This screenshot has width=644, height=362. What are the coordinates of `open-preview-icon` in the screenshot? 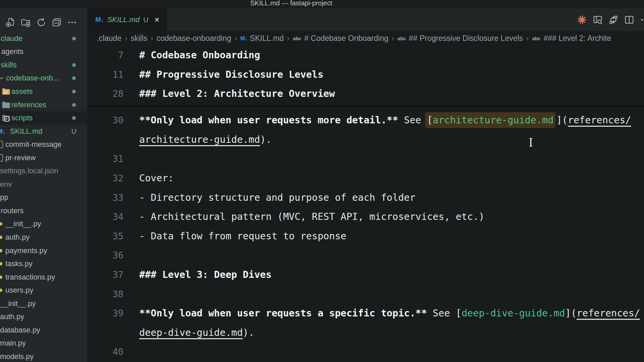 It's located at (598, 19).